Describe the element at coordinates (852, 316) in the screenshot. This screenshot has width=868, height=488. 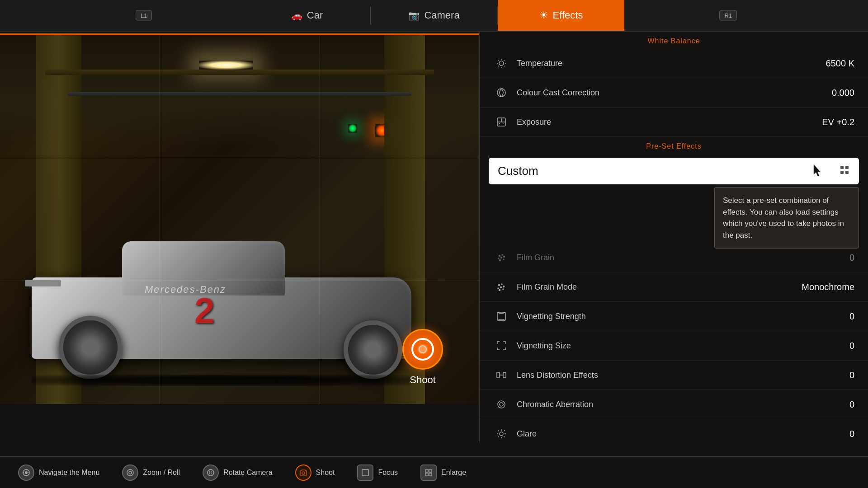
I see `vignetting-strength-value: 0` at that location.